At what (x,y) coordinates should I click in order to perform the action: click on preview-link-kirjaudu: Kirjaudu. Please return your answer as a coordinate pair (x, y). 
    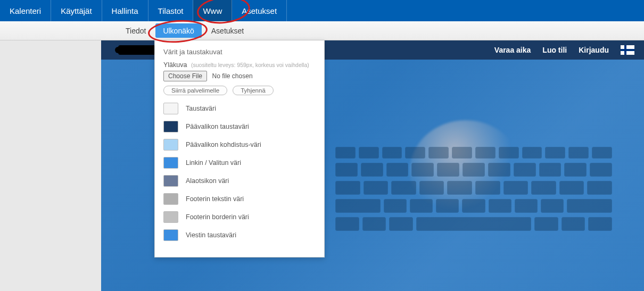
    Looking at the image, I should click on (594, 50).